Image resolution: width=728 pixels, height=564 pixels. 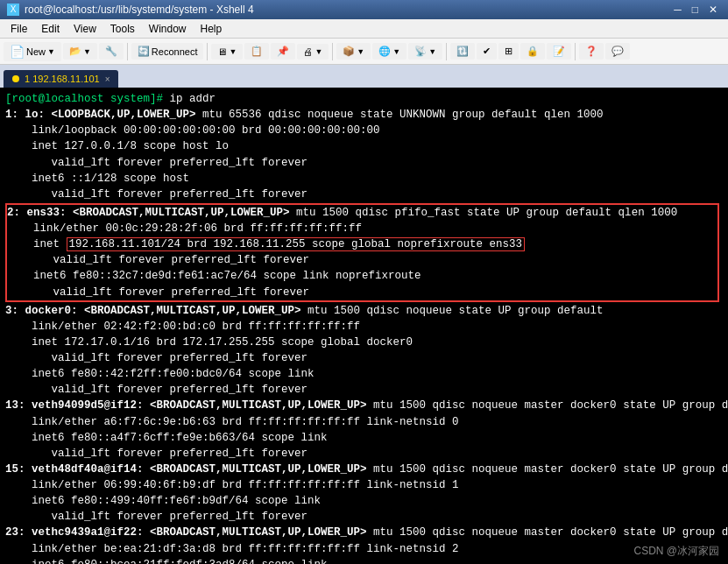 What do you see at coordinates (487, 51) in the screenshot?
I see `check-icon: ✔` at bounding box center [487, 51].